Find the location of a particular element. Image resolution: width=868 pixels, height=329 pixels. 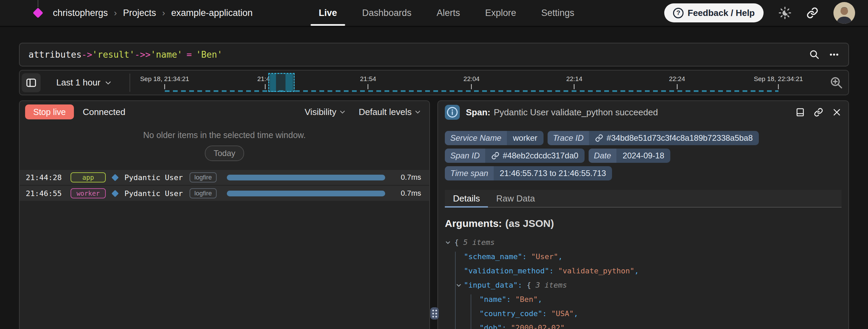

today-button: Today is located at coordinates (224, 153).